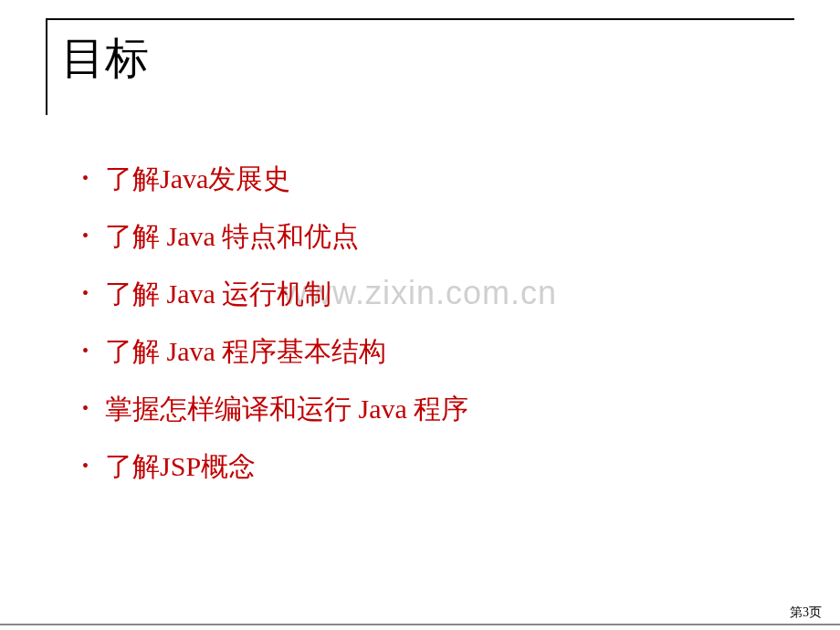 Image resolution: width=840 pixels, height=630 pixels. What do you see at coordinates (427, 58) in the screenshot?
I see `slide-title: 目标` at bounding box center [427, 58].